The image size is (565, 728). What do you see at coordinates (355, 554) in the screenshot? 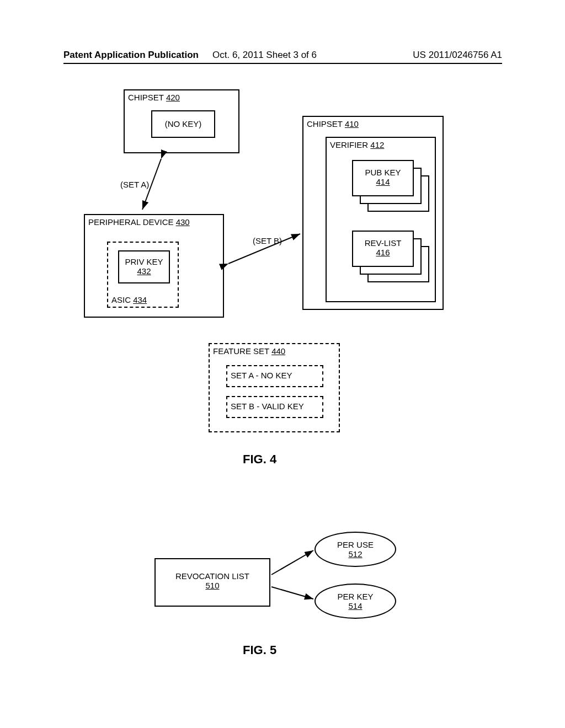
I see `peruse-ref: 512` at bounding box center [355, 554].